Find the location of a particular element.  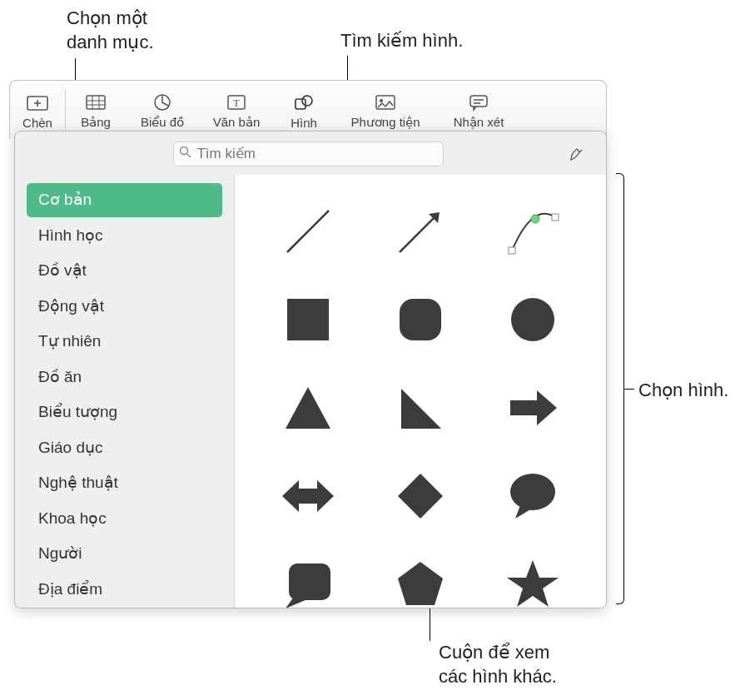

pen-icon is located at coordinates (577, 154).